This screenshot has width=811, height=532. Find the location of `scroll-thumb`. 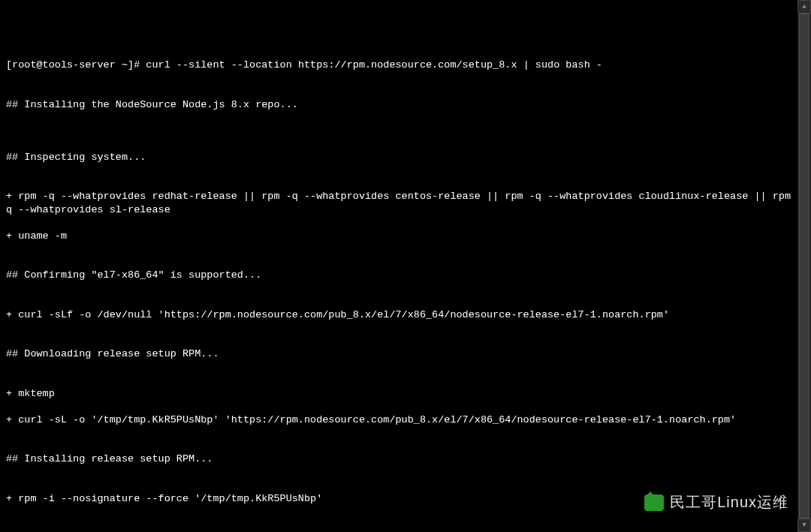

scroll-thumb is located at coordinates (804, 266).